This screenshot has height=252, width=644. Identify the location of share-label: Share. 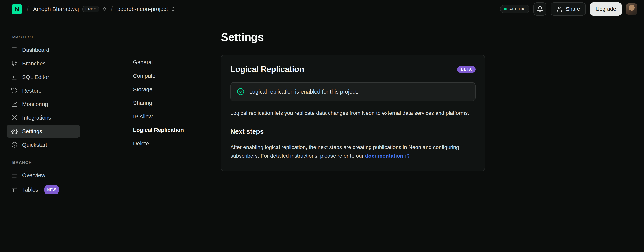
(573, 9).